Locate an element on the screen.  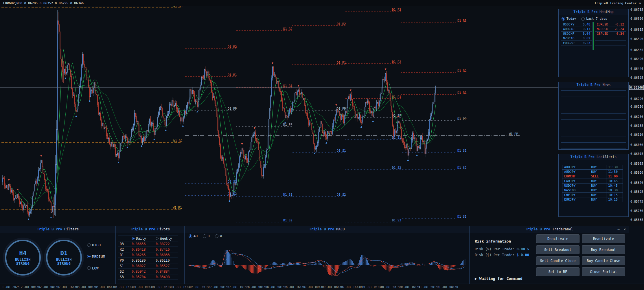
time-axis-label: 7 Jul 00:30 is located at coordinates (201, 287).